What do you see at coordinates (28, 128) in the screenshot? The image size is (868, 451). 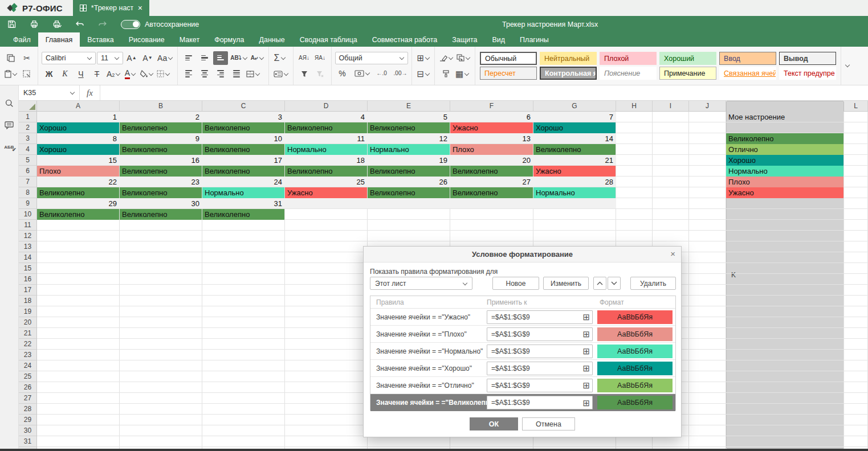 I see `row-header-2: 2` at bounding box center [28, 128].